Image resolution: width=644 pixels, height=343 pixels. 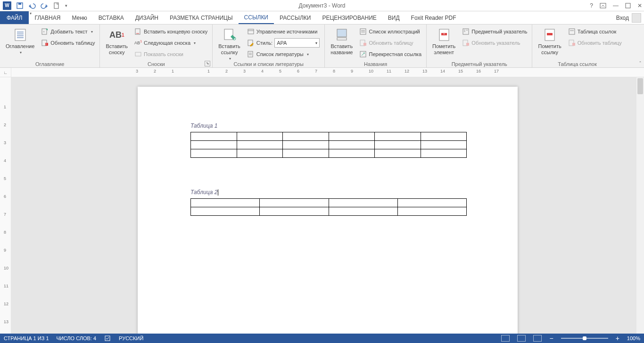 I want to click on toc-button: Оглавление, so click(x=20, y=41).